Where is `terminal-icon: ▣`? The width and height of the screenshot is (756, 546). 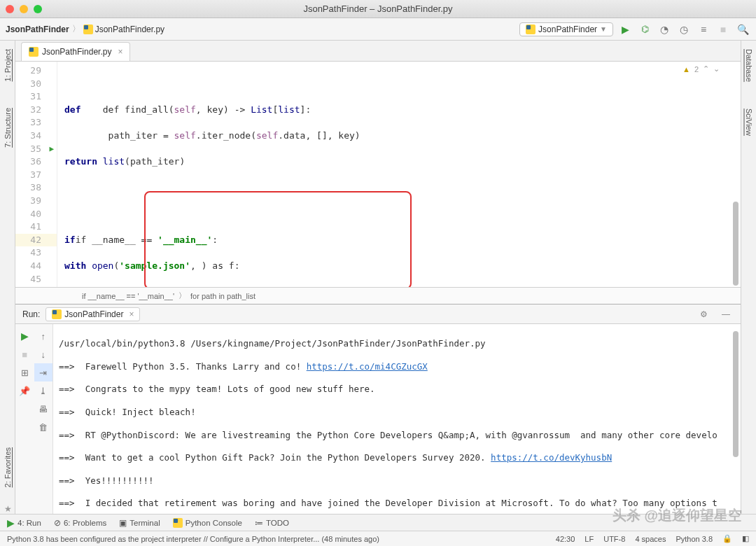
terminal-icon: ▣ is located at coordinates (123, 523).